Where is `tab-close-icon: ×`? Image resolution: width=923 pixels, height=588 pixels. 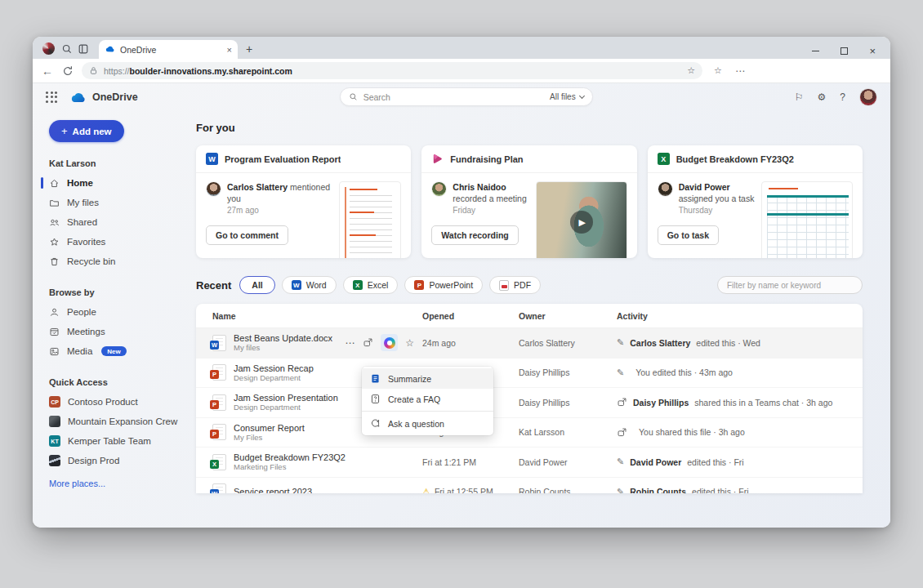 tab-close-icon: × is located at coordinates (230, 50).